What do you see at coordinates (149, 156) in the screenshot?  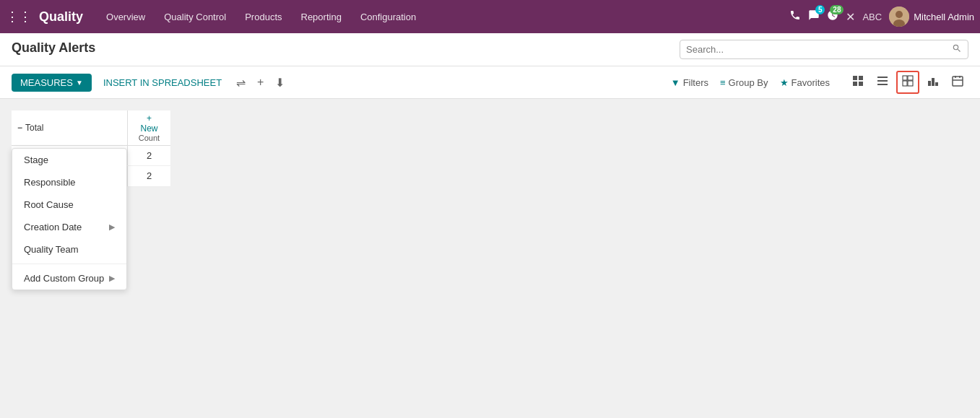 I see `total-row-value: 2` at bounding box center [149, 156].